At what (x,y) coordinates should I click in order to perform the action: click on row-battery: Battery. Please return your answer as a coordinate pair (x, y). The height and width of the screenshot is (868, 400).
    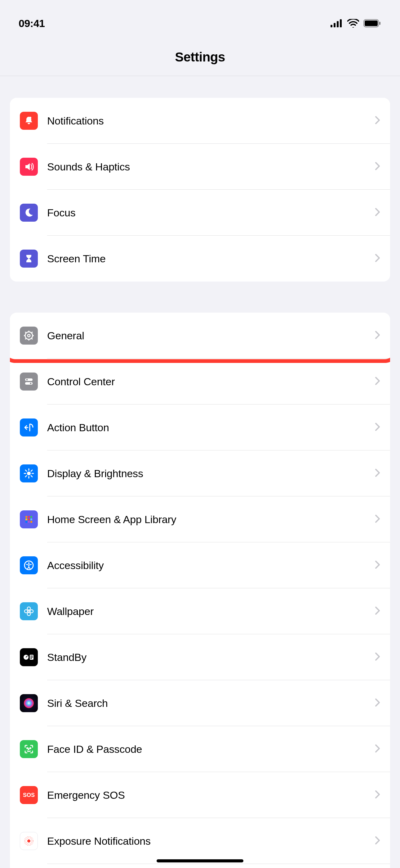
    Looking at the image, I should click on (200, 866).